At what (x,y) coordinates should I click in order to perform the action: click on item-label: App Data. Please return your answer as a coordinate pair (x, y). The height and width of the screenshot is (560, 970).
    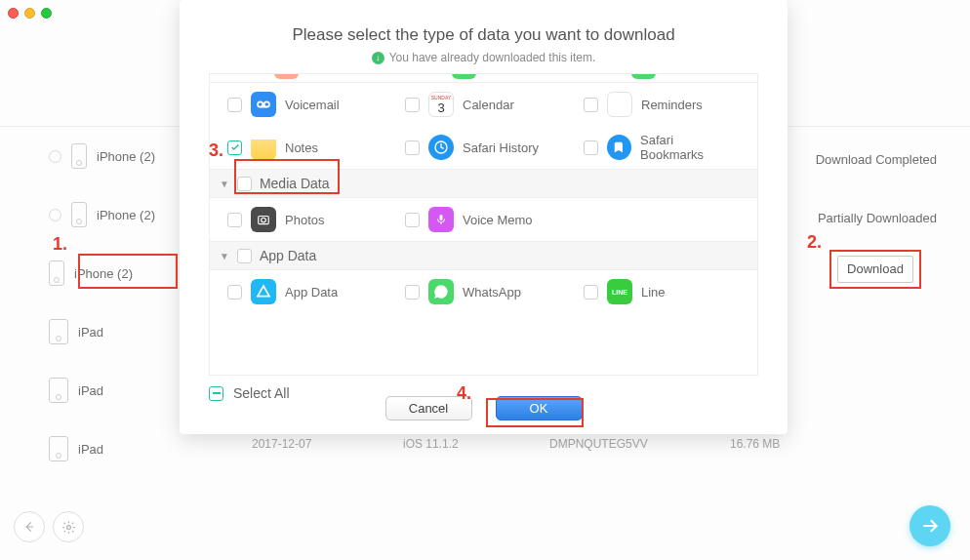
    Looking at the image, I should click on (311, 293).